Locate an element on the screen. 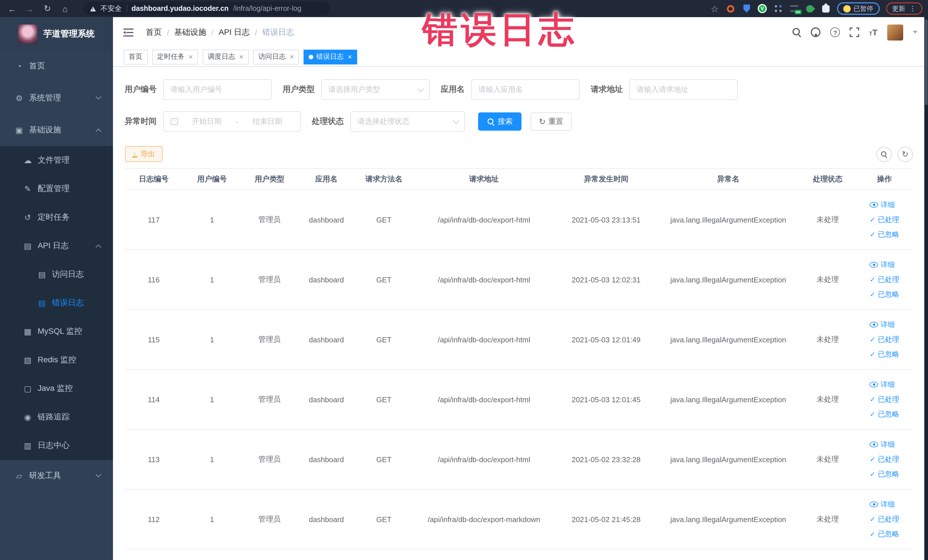 The width and height of the screenshot is (928, 560). sidebar-item-home: ◔首页 is located at coordinates (56, 66).